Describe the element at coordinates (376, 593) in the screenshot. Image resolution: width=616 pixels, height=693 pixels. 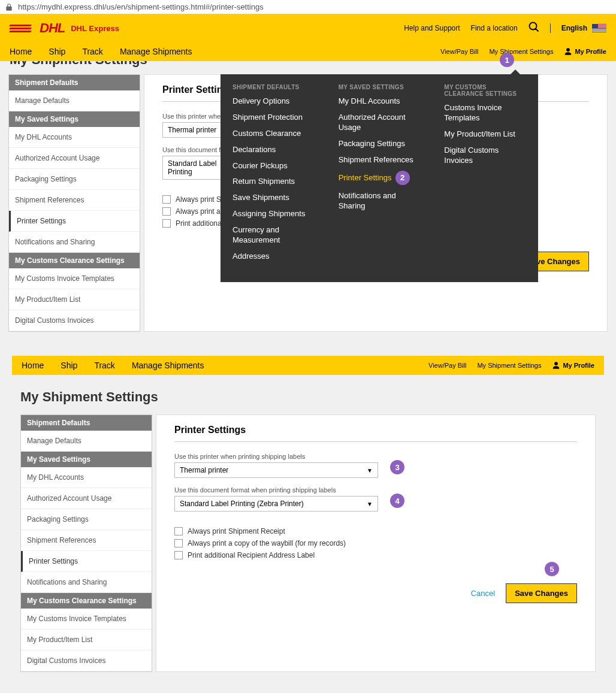
I see `action-row-2: 5 Cancel Save Changes` at that location.